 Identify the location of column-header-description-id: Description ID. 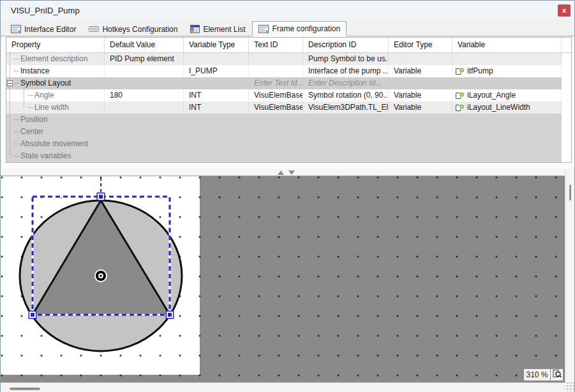
(346, 45).